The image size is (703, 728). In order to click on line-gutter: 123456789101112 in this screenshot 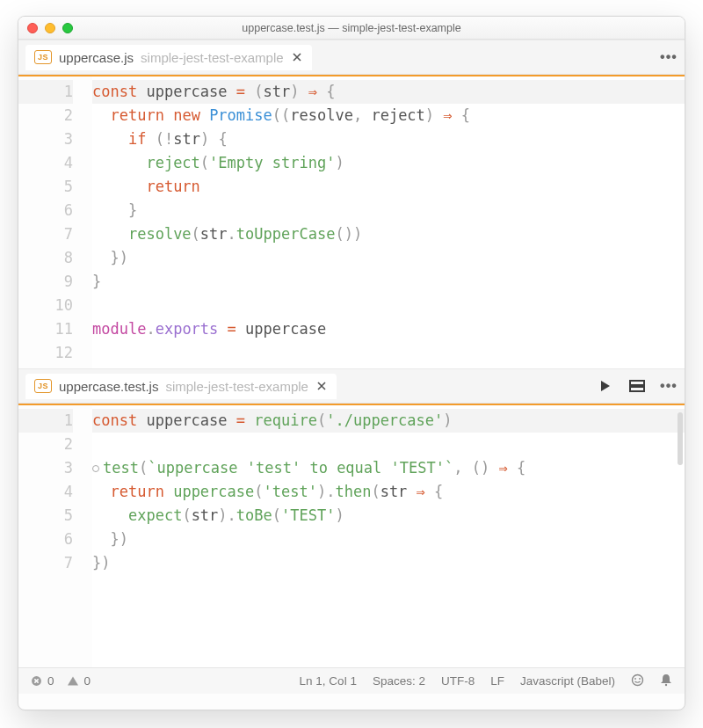, I will do `click(55, 222)`.